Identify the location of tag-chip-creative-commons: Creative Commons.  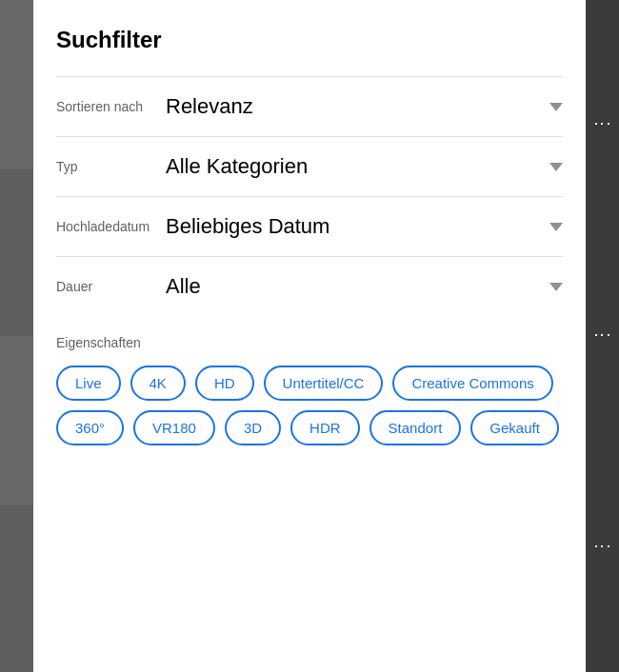
(472, 383).